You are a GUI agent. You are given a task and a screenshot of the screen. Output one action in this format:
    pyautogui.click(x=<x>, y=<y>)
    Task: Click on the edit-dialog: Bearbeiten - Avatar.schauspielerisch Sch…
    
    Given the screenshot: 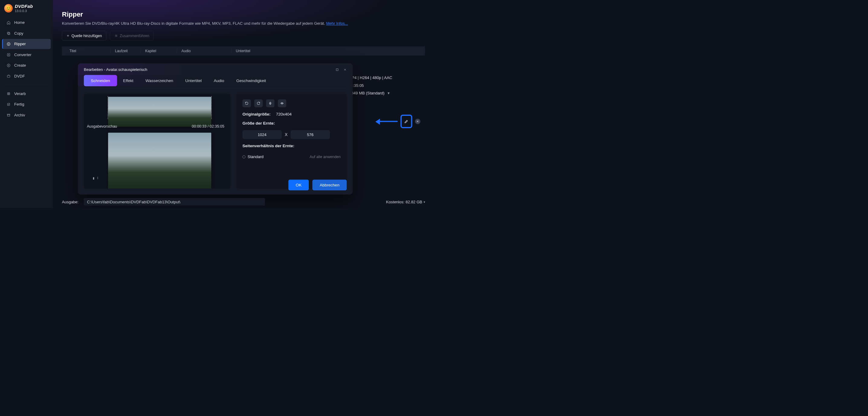 What is the action you would take?
    pyautogui.click(x=215, y=129)
    